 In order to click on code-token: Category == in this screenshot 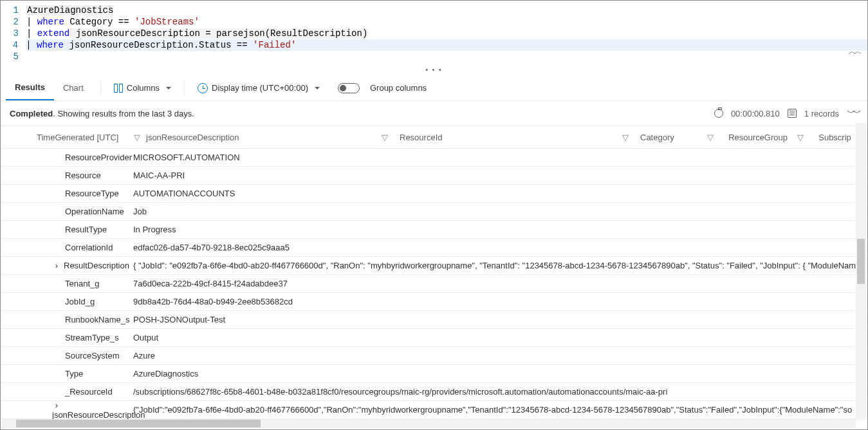, I will do `click(99, 22)`.